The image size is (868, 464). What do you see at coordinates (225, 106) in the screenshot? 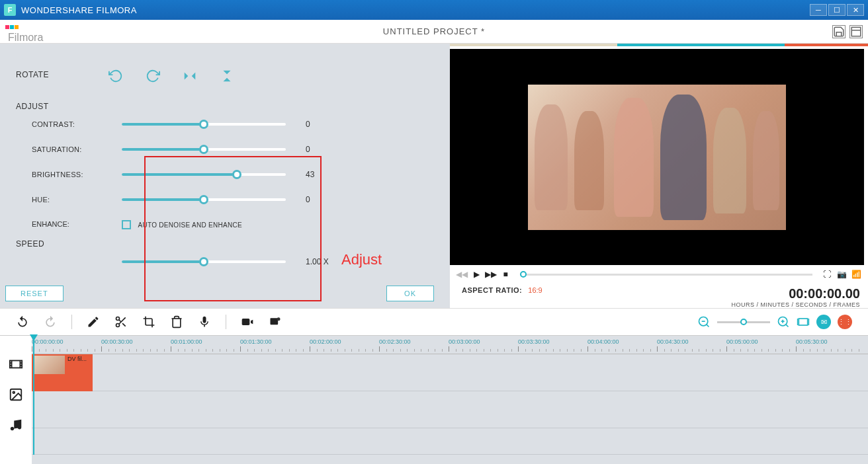
I see `adjust-section-label: ADJUST` at bounding box center [225, 106].